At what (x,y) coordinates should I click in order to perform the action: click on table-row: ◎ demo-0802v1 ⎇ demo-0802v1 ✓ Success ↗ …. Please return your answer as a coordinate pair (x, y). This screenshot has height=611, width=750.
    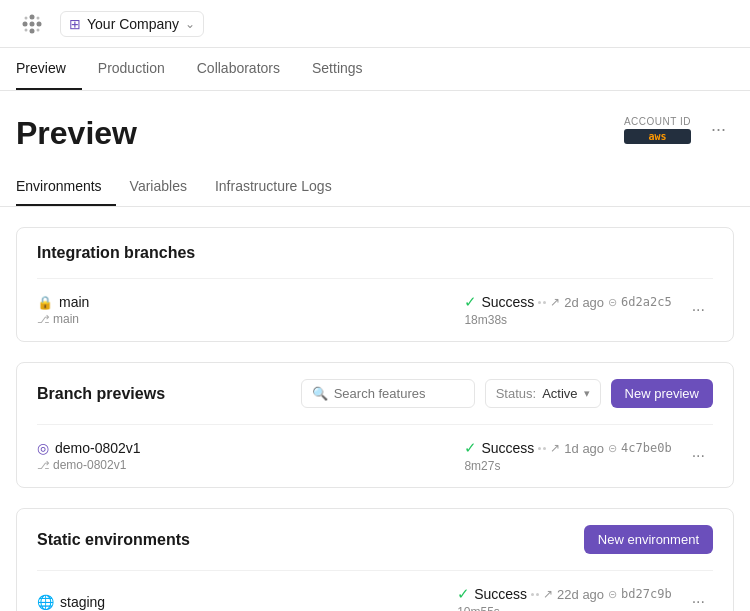
    Looking at the image, I should click on (375, 456).